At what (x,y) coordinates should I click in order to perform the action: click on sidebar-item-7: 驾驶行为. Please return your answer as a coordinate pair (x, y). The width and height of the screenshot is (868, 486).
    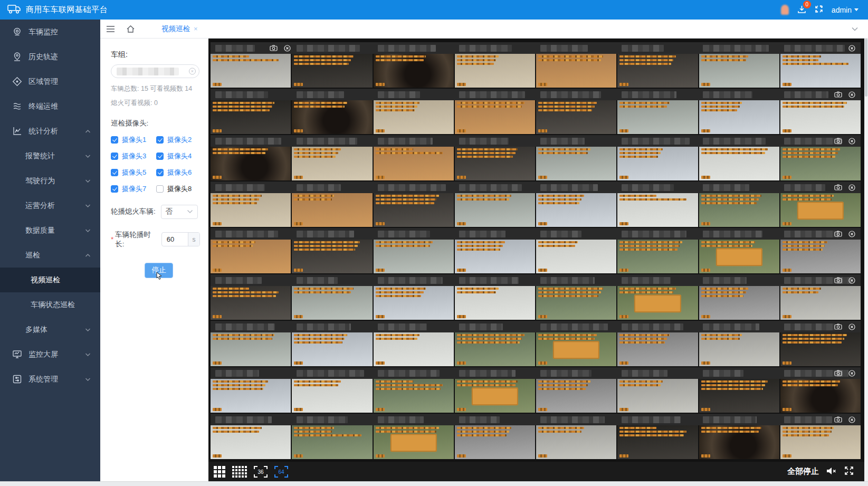
    Looking at the image, I should click on (50, 180).